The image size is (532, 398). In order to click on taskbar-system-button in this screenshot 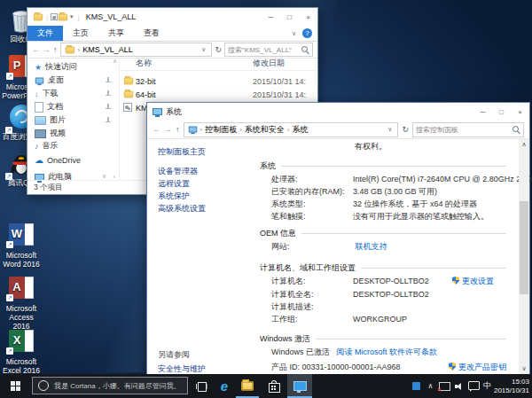, I will do `click(300, 386)`.